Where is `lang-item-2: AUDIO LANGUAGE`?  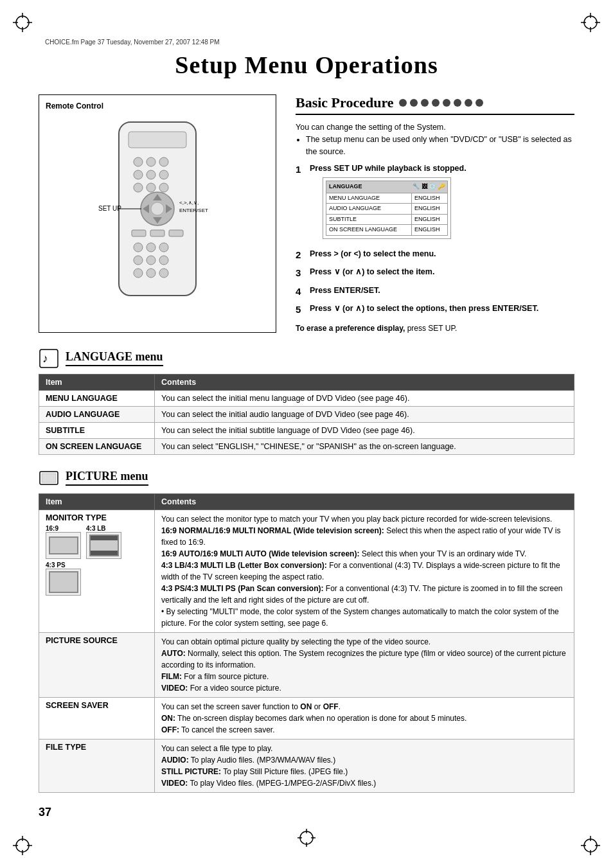
lang-item-2: AUDIO LANGUAGE is located at coordinates (97, 414).